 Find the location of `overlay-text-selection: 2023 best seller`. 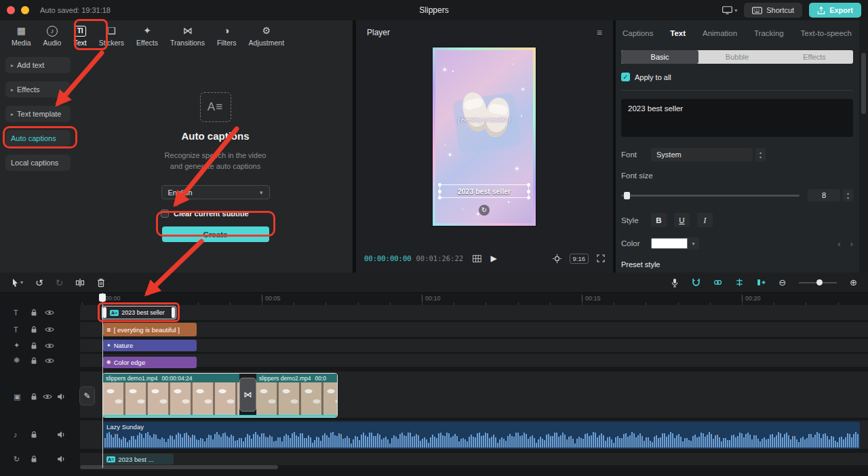

overlay-text-selection: 2023 best seller is located at coordinates (484, 191).